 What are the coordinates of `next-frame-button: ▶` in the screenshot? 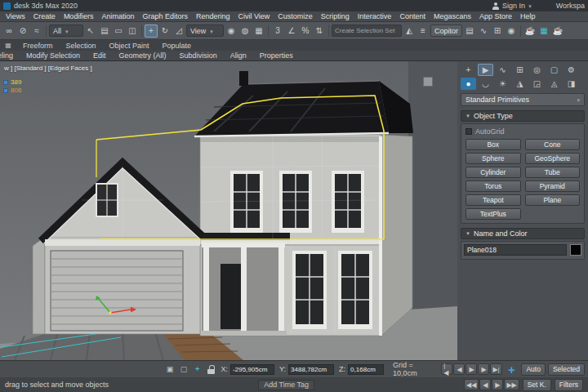 It's located at (483, 369).